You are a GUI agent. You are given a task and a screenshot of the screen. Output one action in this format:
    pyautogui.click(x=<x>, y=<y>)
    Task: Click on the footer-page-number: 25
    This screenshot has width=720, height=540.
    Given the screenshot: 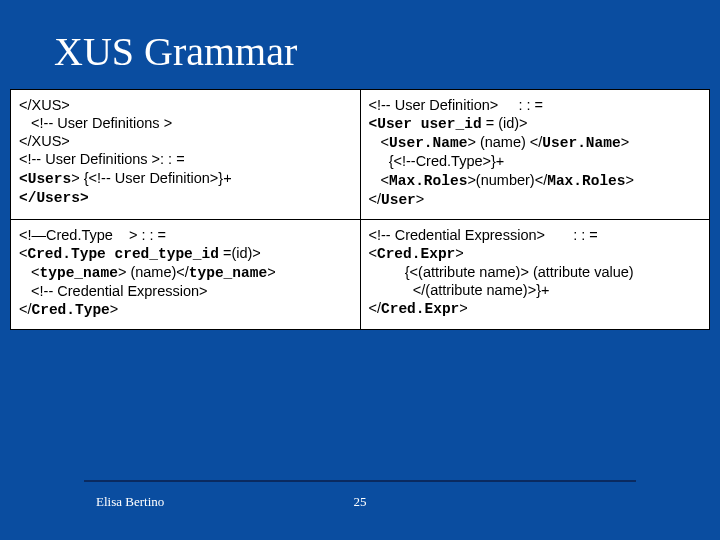 What is the action you would take?
    pyautogui.click(x=360, y=502)
    